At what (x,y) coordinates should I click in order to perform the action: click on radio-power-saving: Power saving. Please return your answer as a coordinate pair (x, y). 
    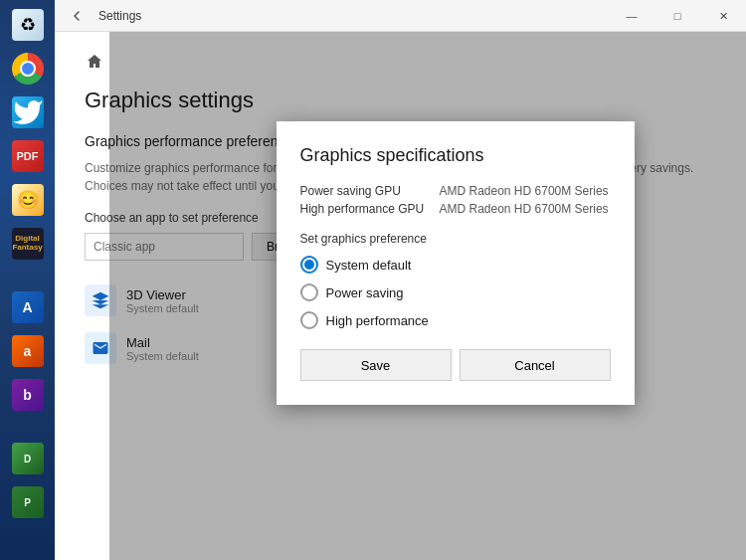
    Looking at the image, I should click on (456, 292).